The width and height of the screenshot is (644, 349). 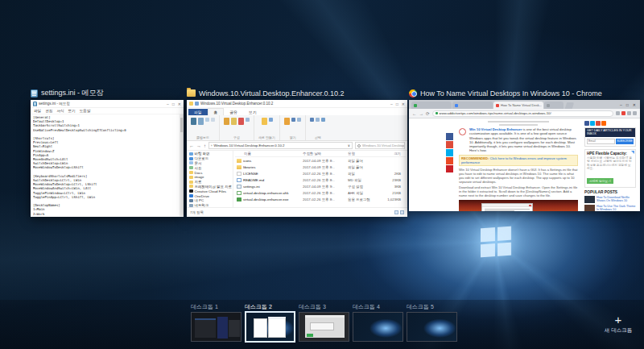 I want to click on advertisement: HPE Flexible Capacity: 사용한 만큼 지불하는 유연한 I…, so click(x=610, y=168).